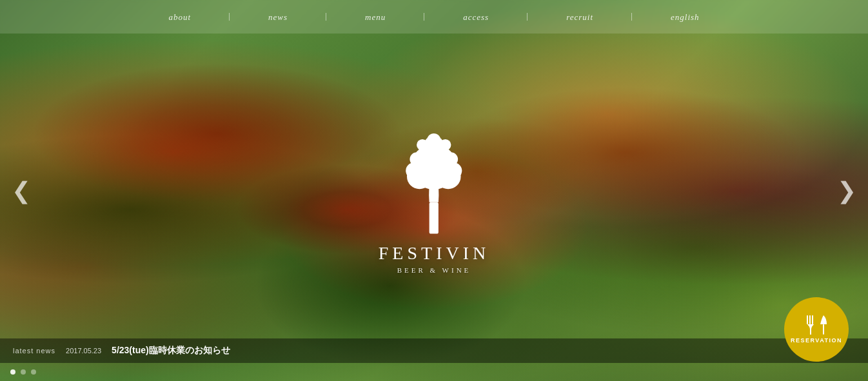  What do you see at coordinates (816, 329) in the screenshot?
I see `reservation-button: RESERVATION` at bounding box center [816, 329].